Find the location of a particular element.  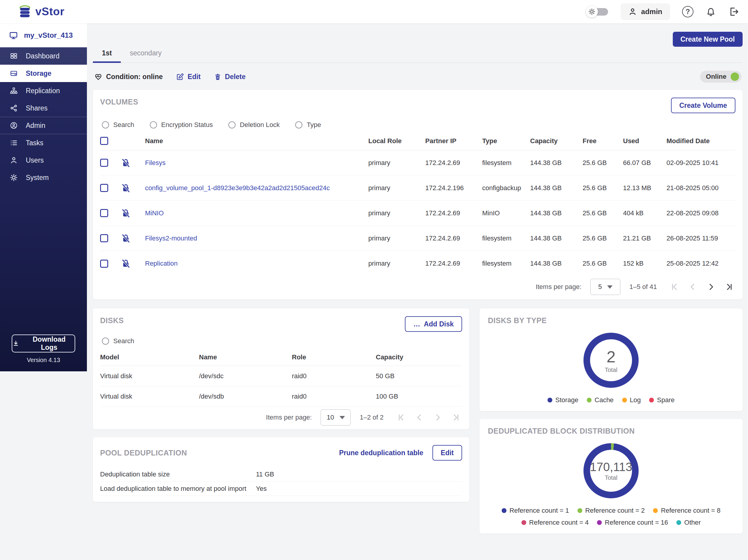

sidebar-item-label: Dashboard is located at coordinates (43, 56).